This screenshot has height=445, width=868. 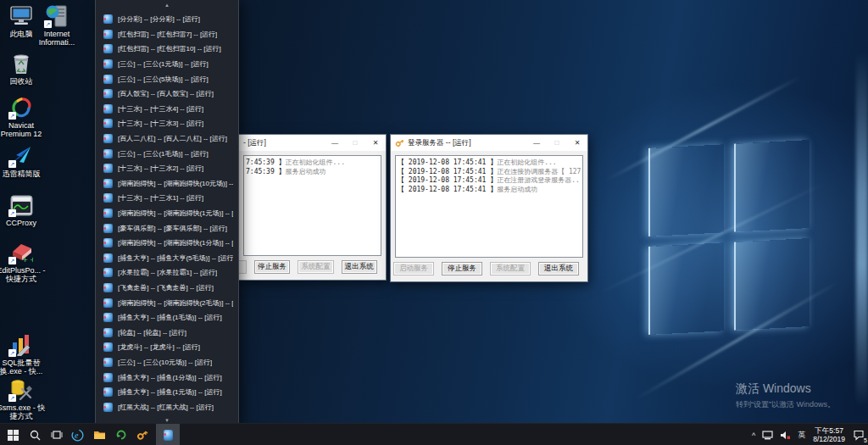 What do you see at coordinates (23, 262) in the screenshot?
I see `desktop-icon-editplus: ＋＋ ↗ EditPlusPo... - 快捷方式` at bounding box center [23, 262].